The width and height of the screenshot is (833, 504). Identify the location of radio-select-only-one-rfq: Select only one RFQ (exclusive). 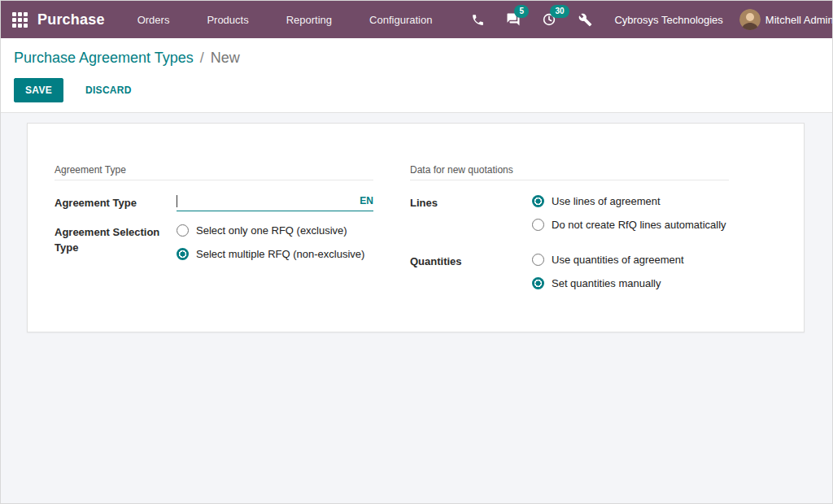
(275, 231).